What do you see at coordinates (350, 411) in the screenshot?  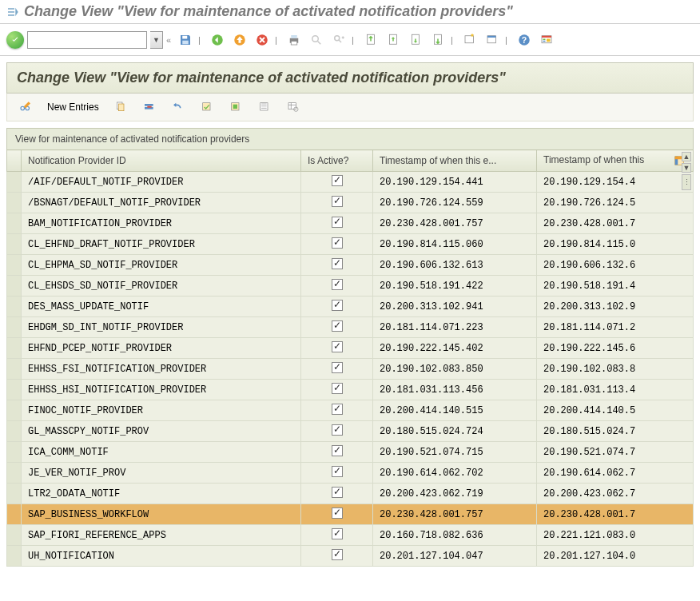 I see `table-row: FINOC_NOTIF_PROVIDER20.200.414.140.51520…` at bounding box center [350, 411].